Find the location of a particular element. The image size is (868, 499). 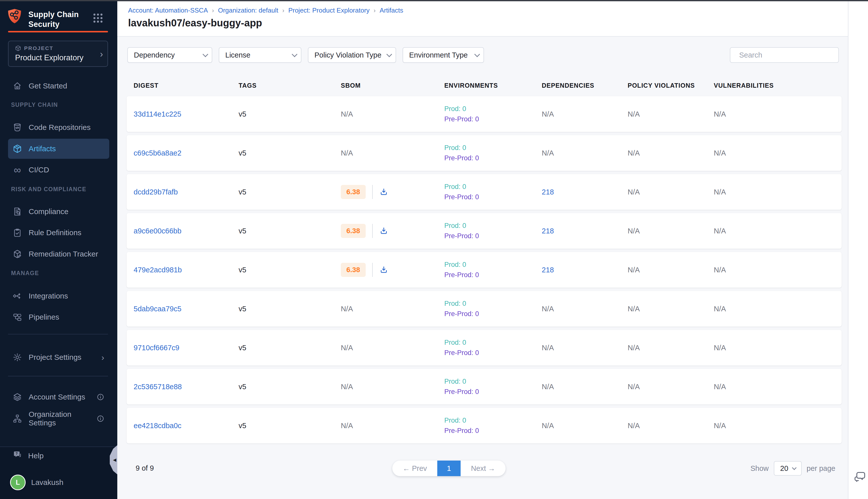

digest-link: 2c5365718e88 is located at coordinates (158, 387).